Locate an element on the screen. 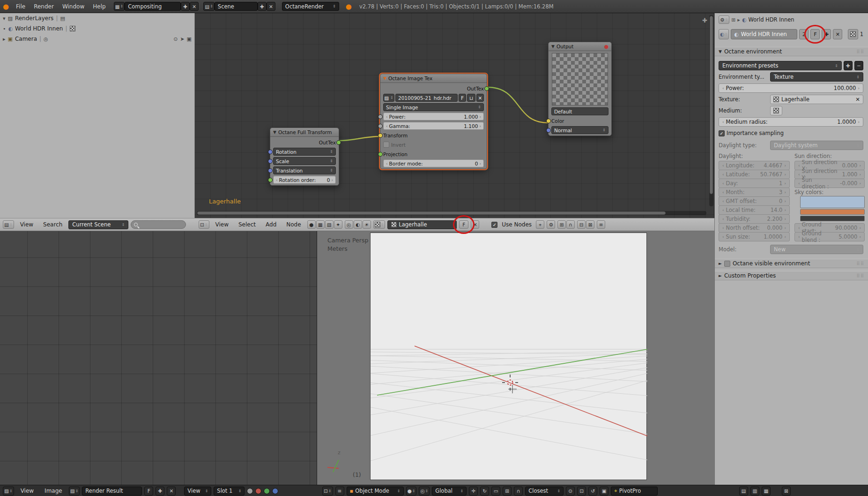 The image size is (868, 496). socket-projection is located at coordinates (380, 154).